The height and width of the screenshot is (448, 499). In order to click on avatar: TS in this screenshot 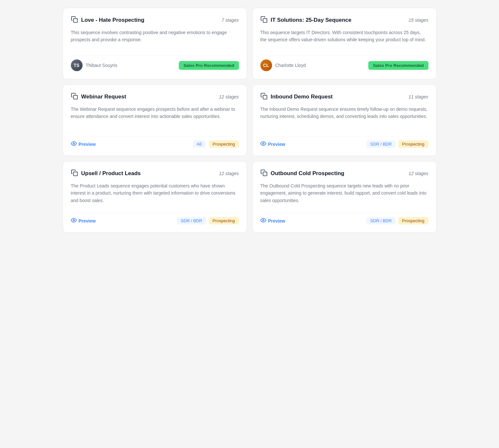, I will do `click(77, 65)`.